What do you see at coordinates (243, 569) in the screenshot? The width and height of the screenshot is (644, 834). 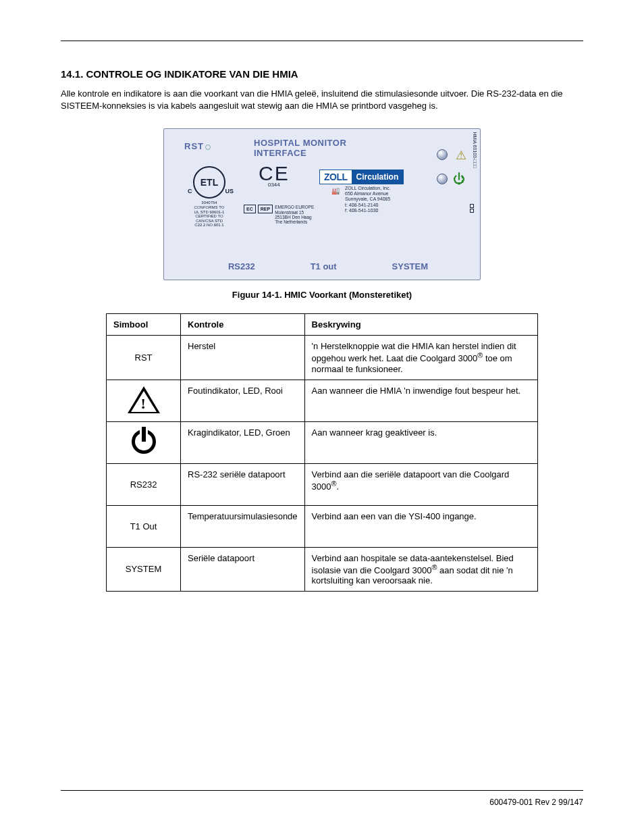 I see `control-cell: Seriële datapoort` at bounding box center [243, 569].